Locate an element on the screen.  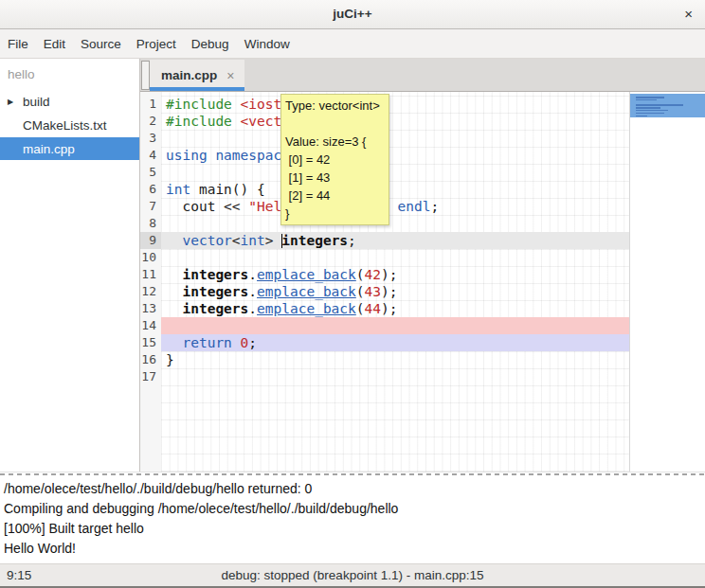
line-number: 8 is located at coordinates (151, 223).